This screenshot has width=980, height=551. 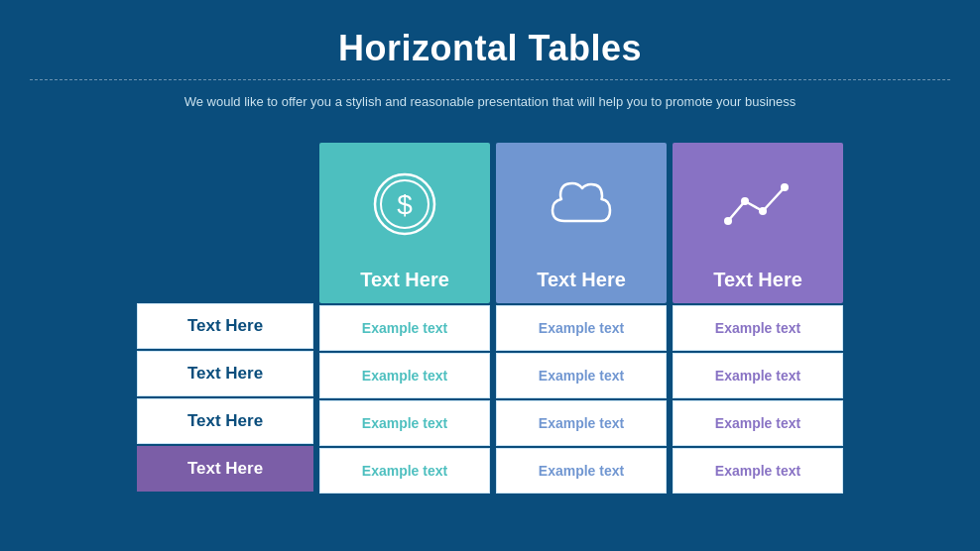 I want to click on slide-title: Horizontal Tables, so click(x=490, y=49).